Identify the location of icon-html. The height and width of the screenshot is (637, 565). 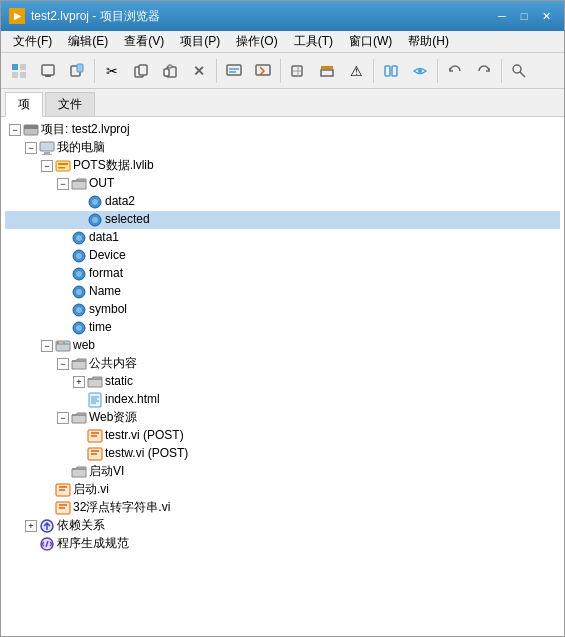
(95, 400).